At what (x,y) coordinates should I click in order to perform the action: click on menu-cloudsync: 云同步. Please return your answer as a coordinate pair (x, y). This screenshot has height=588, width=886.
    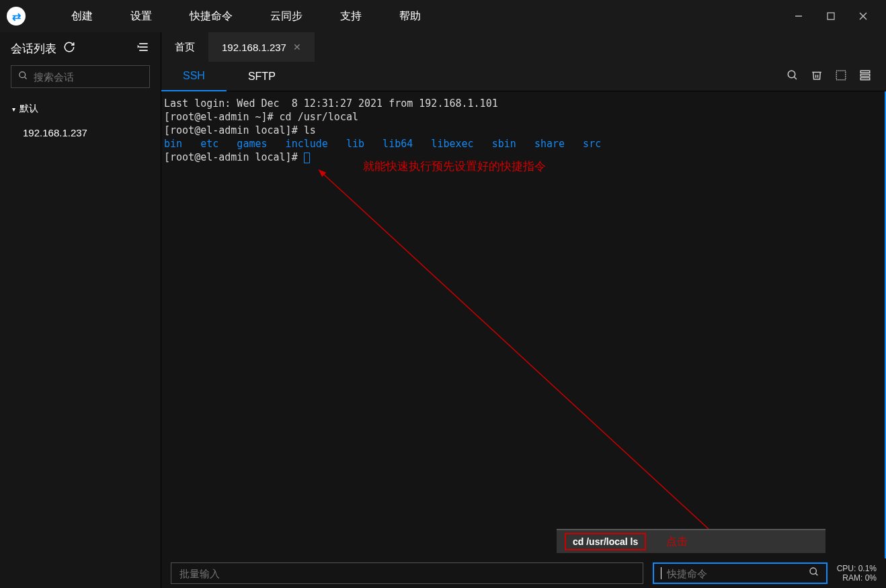
    Looking at the image, I should click on (286, 16).